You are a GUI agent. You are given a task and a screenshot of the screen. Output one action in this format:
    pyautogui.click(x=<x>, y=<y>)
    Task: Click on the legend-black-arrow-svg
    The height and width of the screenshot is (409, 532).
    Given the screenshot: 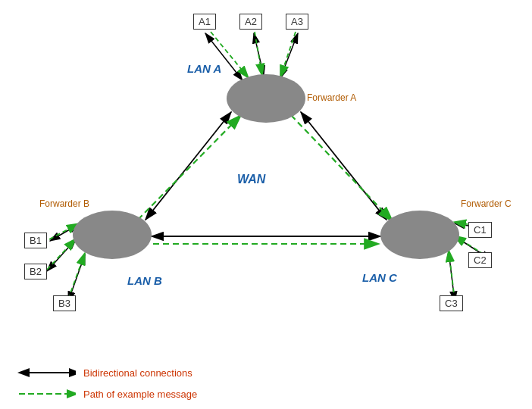 What is the action you would take?
    pyautogui.click(x=45, y=373)
    